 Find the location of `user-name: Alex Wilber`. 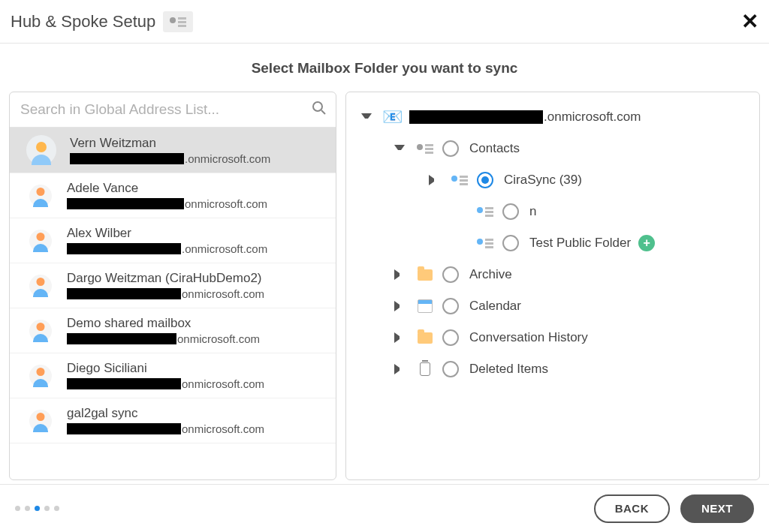

user-name: Alex Wilber is located at coordinates (167, 233).